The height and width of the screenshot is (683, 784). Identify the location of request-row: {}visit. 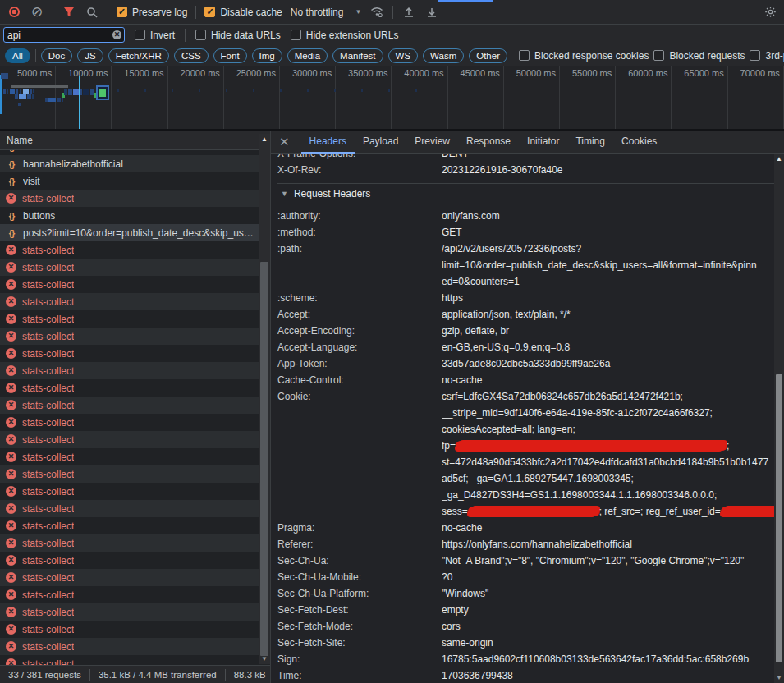
(130, 181).